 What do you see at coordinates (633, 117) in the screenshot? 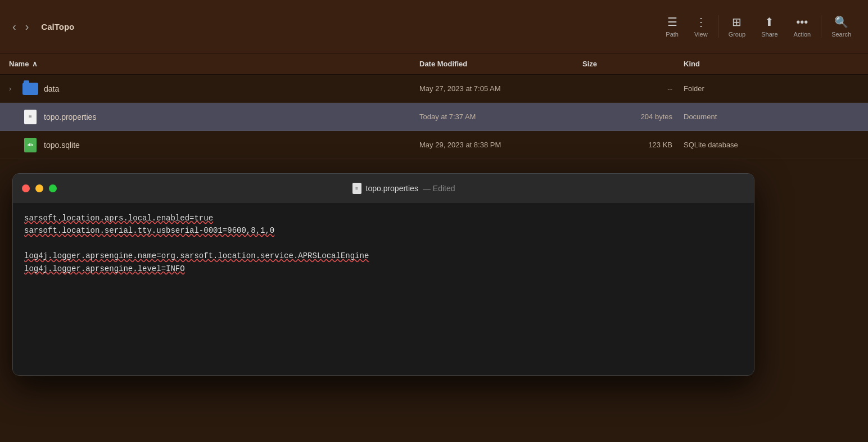
I see `row-size-topo-properties: 204 bytes` at bounding box center [633, 117].